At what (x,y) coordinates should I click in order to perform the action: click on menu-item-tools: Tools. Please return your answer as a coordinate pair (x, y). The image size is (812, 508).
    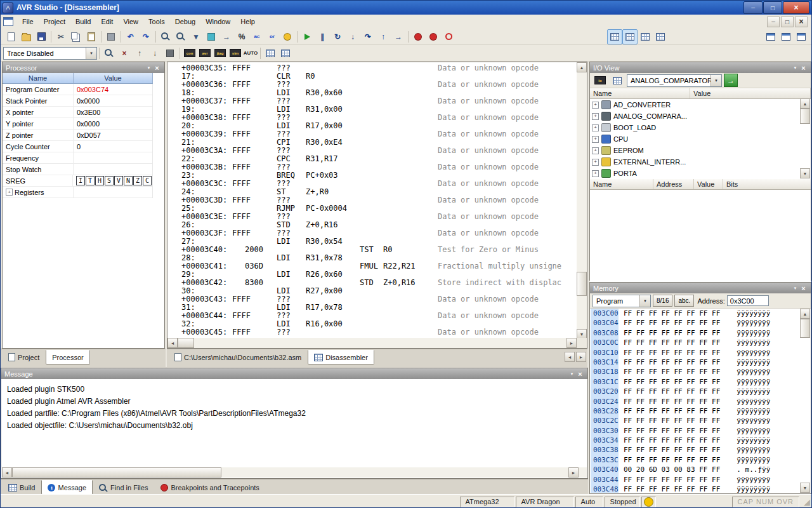
    Looking at the image, I should click on (157, 22).